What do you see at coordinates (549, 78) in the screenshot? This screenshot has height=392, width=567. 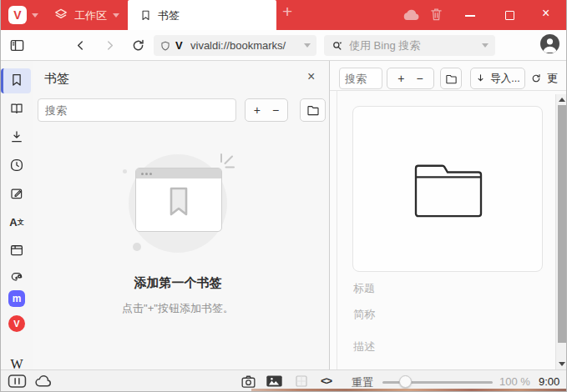 I see `update-thumbnails-button: 更` at bounding box center [549, 78].